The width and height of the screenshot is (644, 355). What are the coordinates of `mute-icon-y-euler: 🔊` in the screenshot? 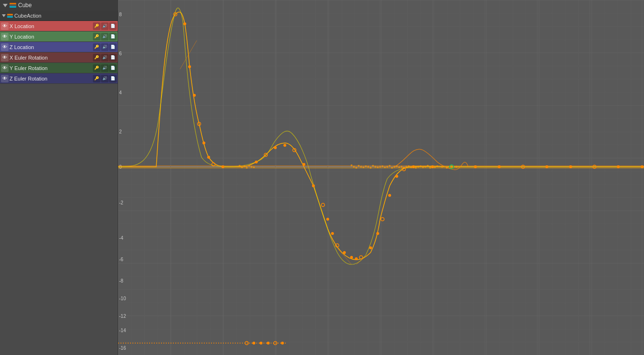 It's located at (105, 68).